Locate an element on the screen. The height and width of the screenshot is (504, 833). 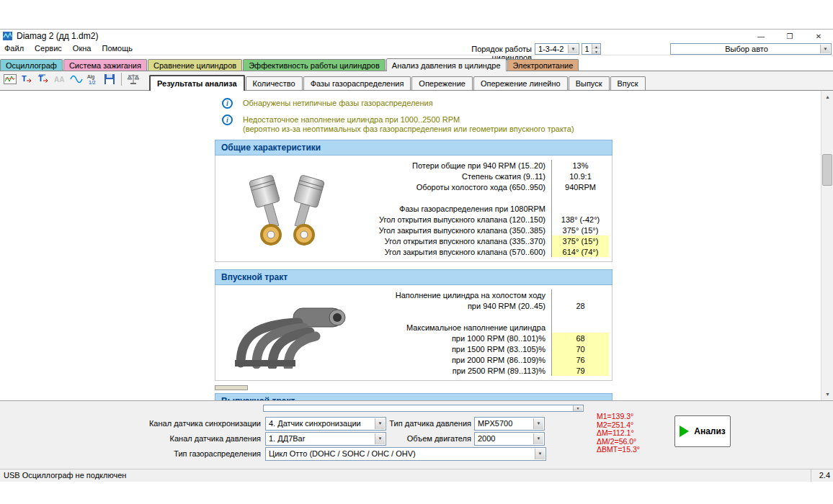
warning-text: Обнаружены нетипичные фазы газораспредел… is located at coordinates (338, 104).